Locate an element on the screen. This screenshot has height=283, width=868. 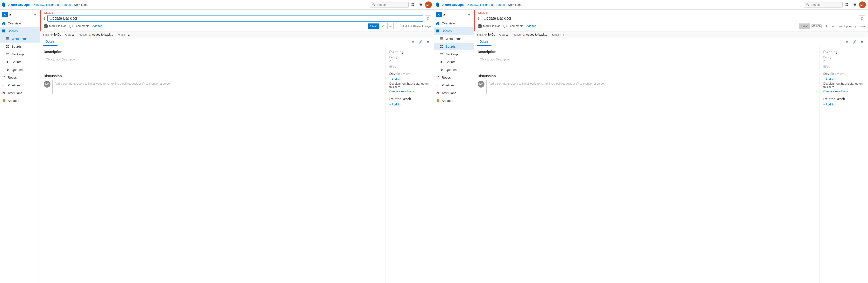
reason-value: 🔒Added to backl... is located at coordinates (535, 35).